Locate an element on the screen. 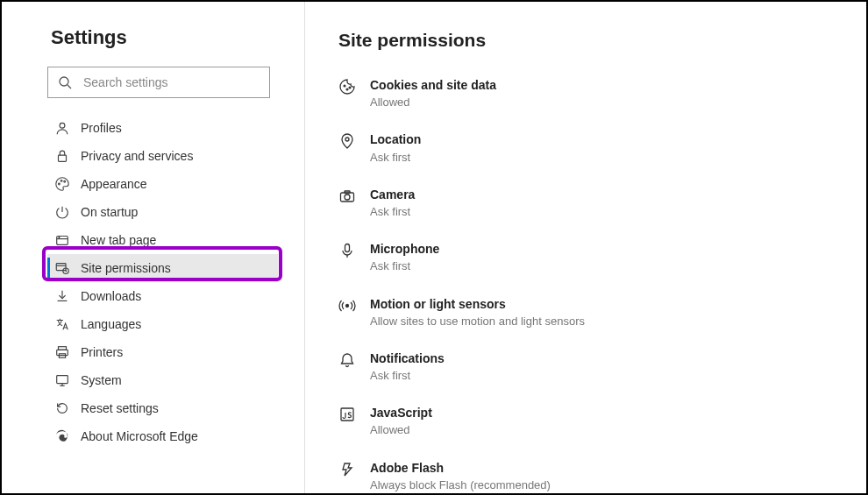  permission-camera: Camera Ask first is located at coordinates (589, 203).